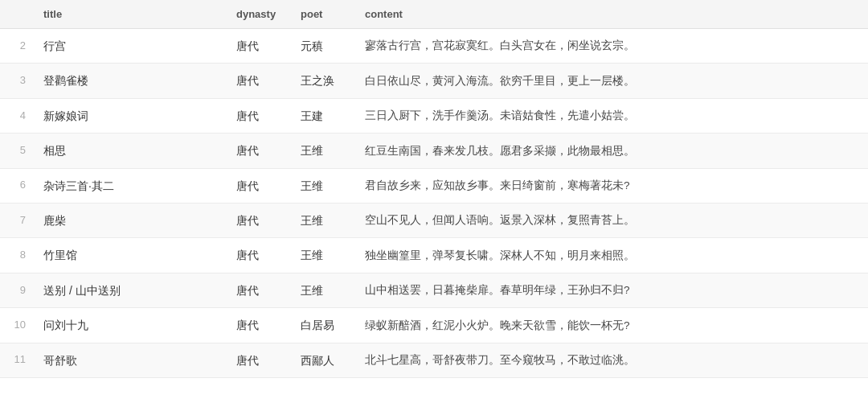  Describe the element at coordinates (130, 47) in the screenshot. I see `row-title: 行宫` at that location.